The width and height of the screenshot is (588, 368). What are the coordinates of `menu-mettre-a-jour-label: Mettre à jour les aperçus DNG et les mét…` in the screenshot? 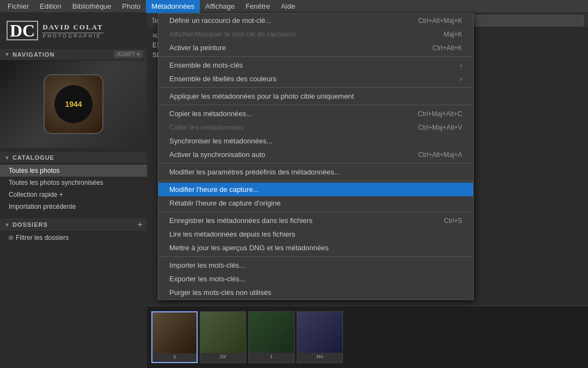 It's located at (316, 248).